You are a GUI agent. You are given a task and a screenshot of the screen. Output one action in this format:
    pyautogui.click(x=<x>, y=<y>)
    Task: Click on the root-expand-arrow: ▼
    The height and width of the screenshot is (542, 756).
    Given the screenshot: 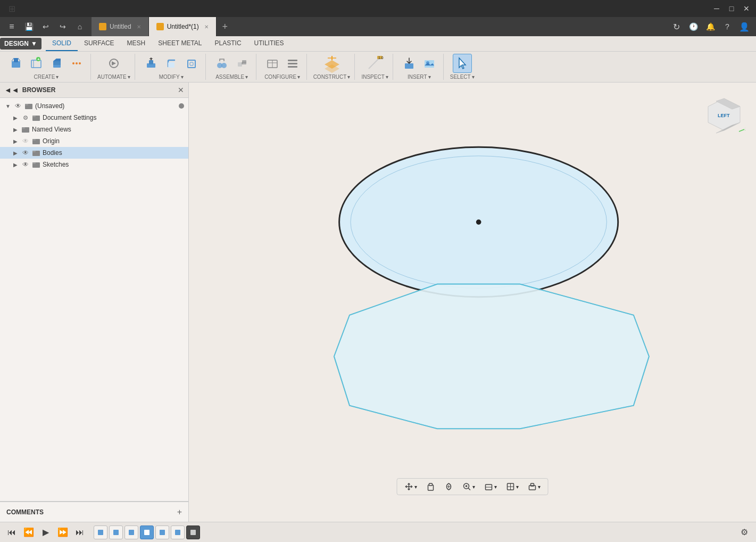 What is the action you would take?
    pyautogui.click(x=8, y=106)
    